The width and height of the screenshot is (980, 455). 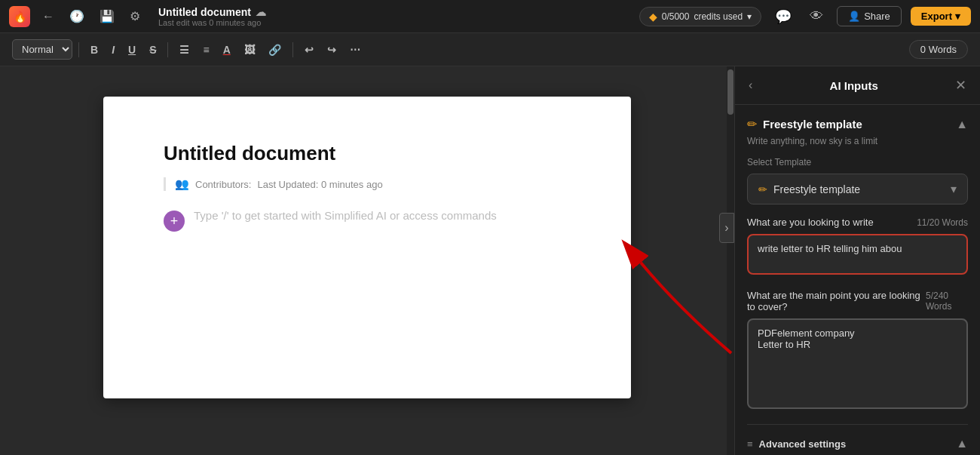 What do you see at coordinates (490, 50) in the screenshot?
I see `formatting-toolbar: Normal B I U S ☰ ≡ A 🖼 🔗 ↩ ↪ ⋯ 0 Words` at bounding box center [490, 50].